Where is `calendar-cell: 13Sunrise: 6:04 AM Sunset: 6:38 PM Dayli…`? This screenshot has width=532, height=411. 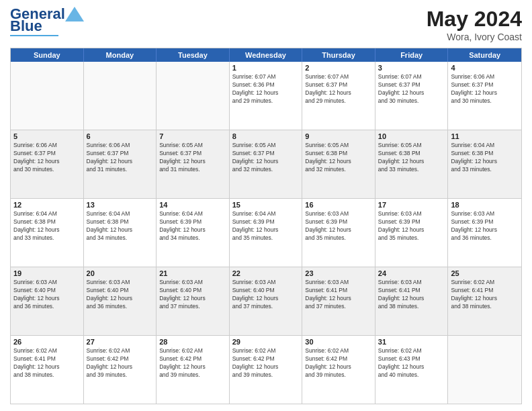 calendar-cell: 13Sunrise: 6:04 AM Sunset: 6:38 PM Dayli… is located at coordinates (121, 232).